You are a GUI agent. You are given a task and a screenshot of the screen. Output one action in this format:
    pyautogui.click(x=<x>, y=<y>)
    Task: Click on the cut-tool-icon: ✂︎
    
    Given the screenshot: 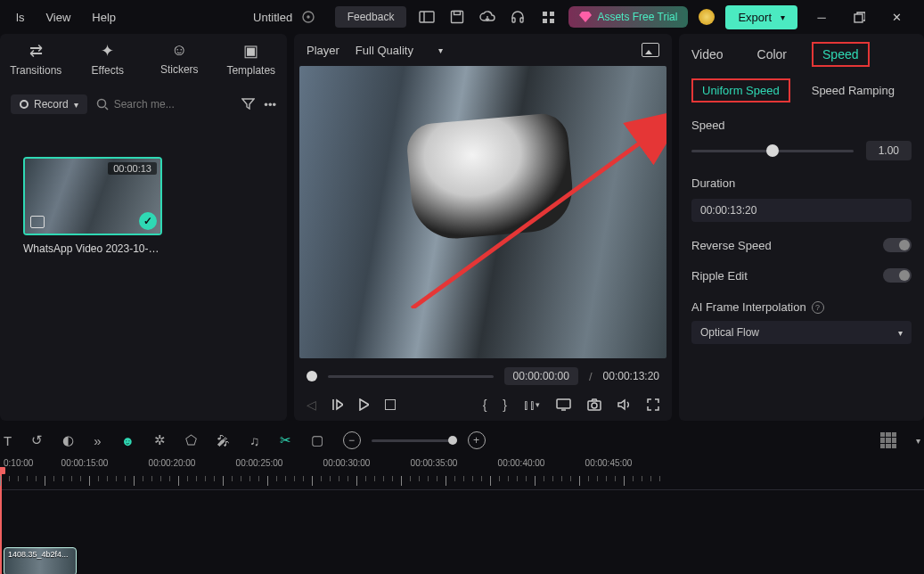 What is the action you would take?
    pyautogui.click(x=285, y=440)
    